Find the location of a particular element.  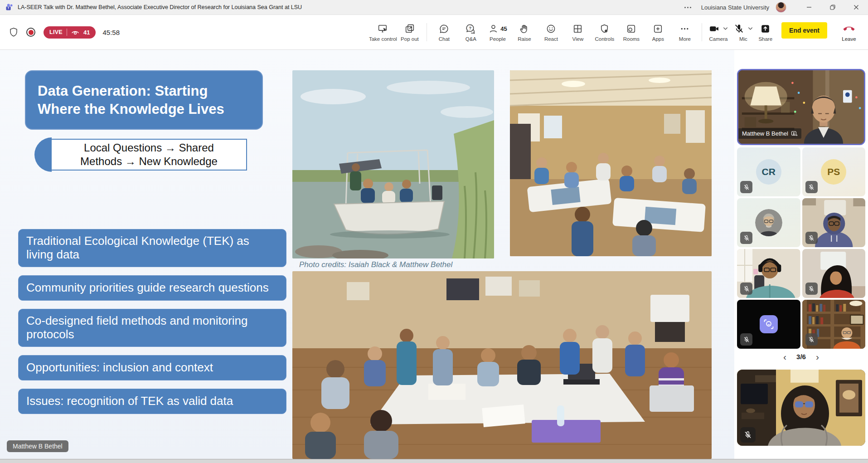

view-button: View is located at coordinates (577, 33).